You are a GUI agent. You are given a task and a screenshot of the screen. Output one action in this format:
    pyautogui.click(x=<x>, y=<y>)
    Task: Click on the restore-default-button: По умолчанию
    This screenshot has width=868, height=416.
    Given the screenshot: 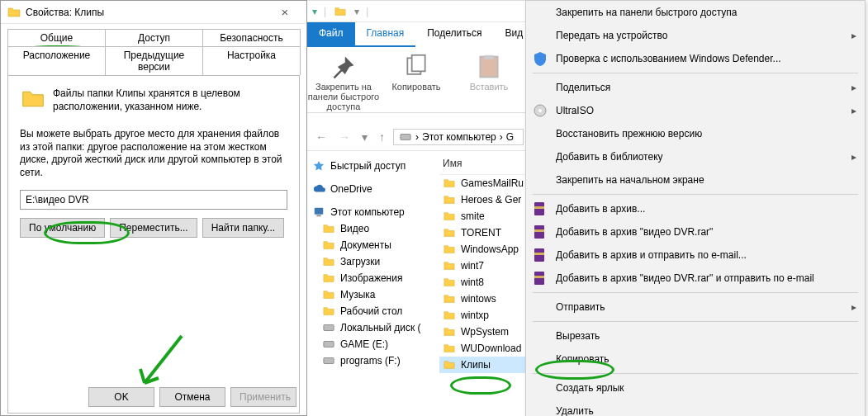 What is the action you would take?
    pyautogui.click(x=63, y=228)
    